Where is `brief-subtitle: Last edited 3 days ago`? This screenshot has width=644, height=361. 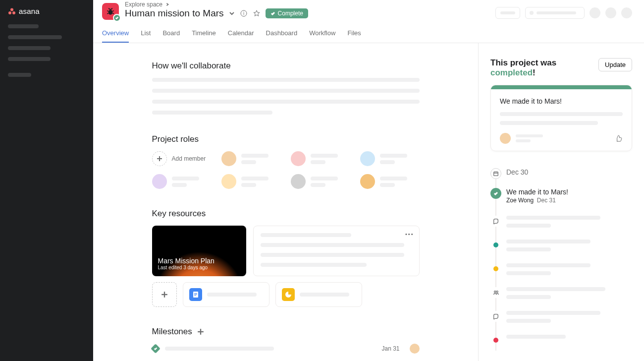
brief-subtitle: Last edited 3 days ago is located at coordinates (199, 268).